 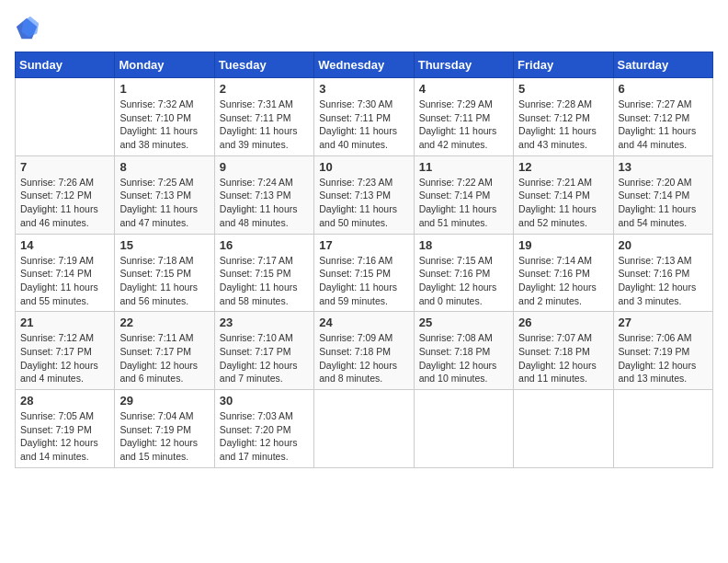 What do you see at coordinates (364, 322) in the screenshot?
I see `day-number: 24` at bounding box center [364, 322].